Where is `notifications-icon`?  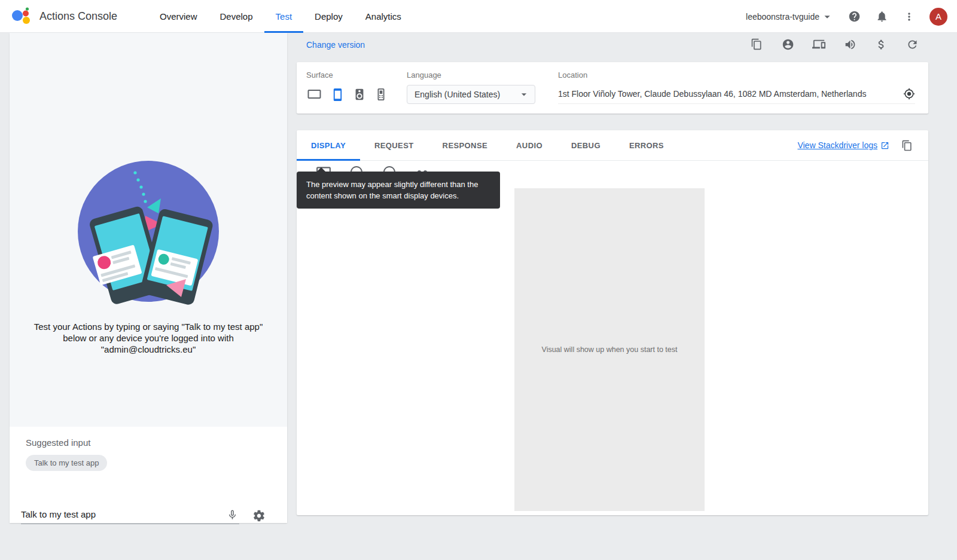 notifications-icon is located at coordinates (882, 17).